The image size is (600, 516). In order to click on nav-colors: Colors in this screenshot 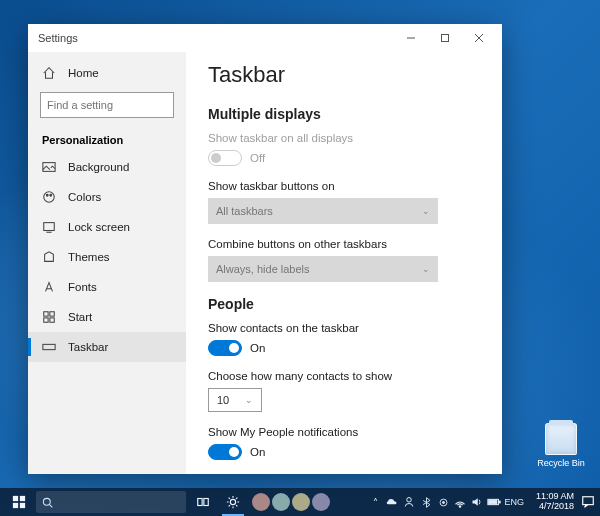, I will do `click(107, 197)`.